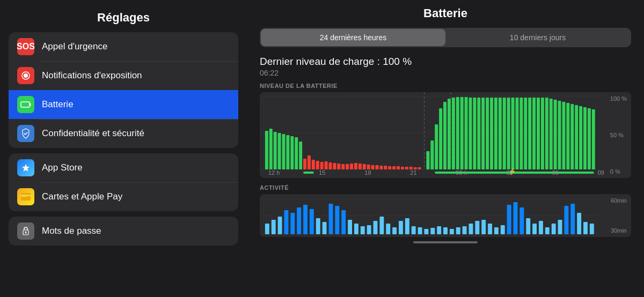 The width and height of the screenshot is (644, 297). I want to click on sidebar-group-3: Mots de passe, so click(123, 231).